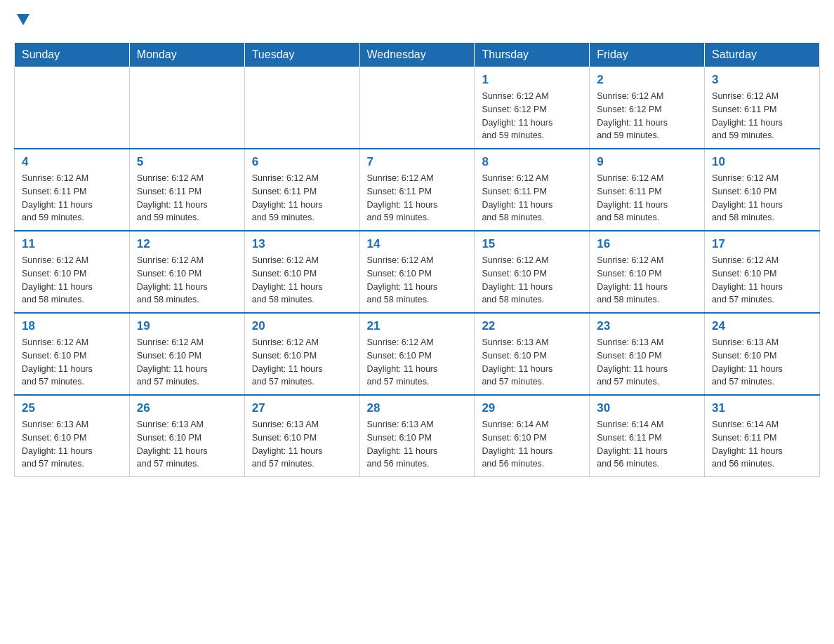  What do you see at coordinates (187, 436) in the screenshot?
I see `calendar-cell: 26Sunrise: 6:13 AMSunset: 6:10 PMDayligh…` at bounding box center [187, 436].